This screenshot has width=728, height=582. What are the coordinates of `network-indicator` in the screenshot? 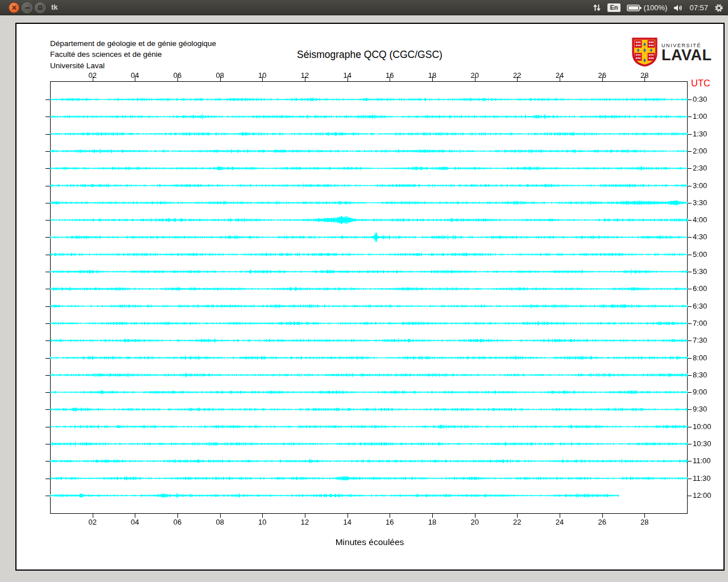 It's located at (597, 8).